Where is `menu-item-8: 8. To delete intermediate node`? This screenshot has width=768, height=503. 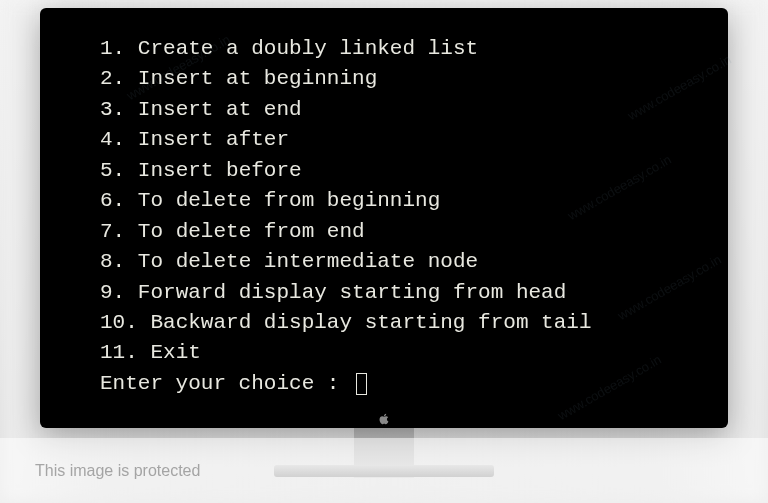 menu-item-8: 8. To delete intermediate node is located at coordinates (384, 262).